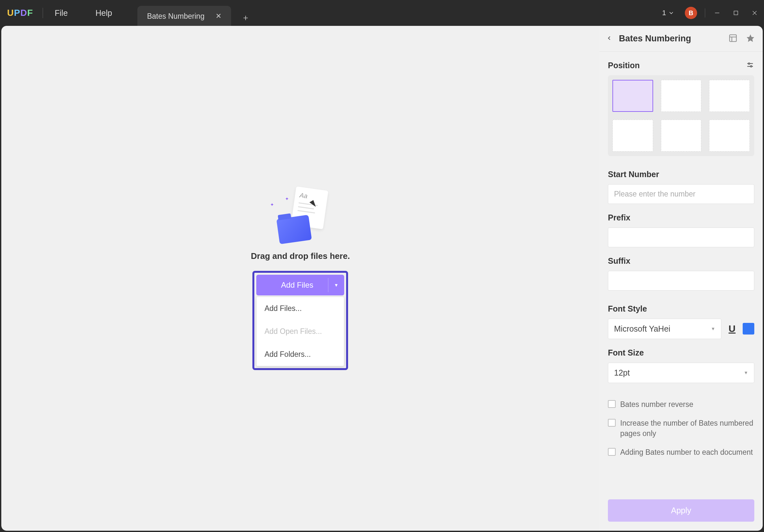  Describe the element at coordinates (681, 218) in the screenshot. I see `prefix-label: Prefix` at that location.